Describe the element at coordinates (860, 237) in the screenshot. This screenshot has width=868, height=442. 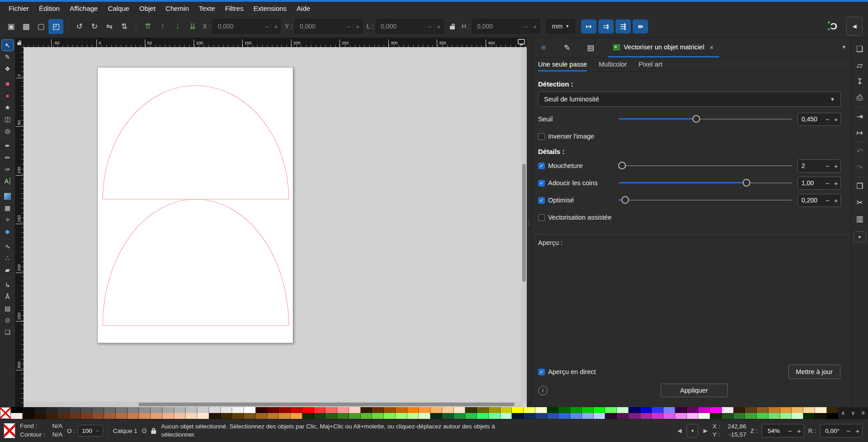
I see `strip-dropdown-button: ▾` at that location.